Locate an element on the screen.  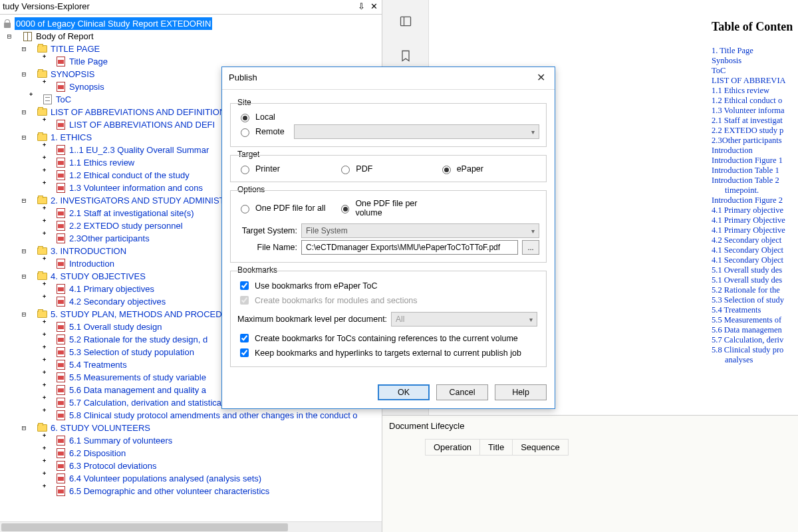
tree-item: 1.2 Ethical conduct of the study is located at coordinates (129, 176).